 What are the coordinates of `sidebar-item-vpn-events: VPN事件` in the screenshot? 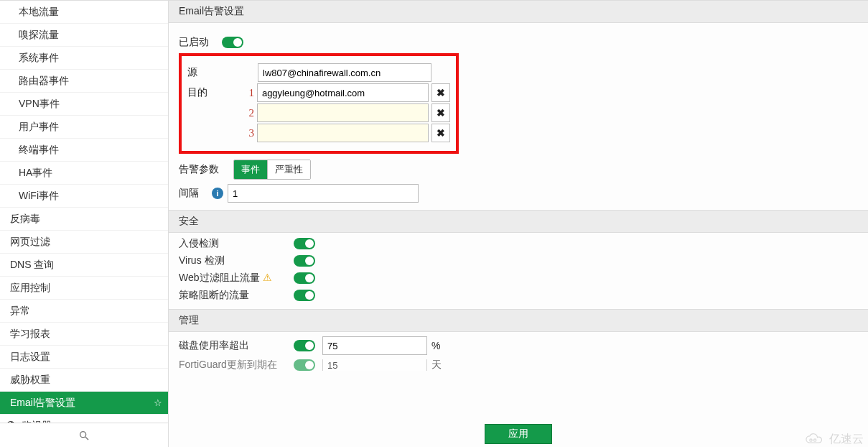 It's located at (84, 104).